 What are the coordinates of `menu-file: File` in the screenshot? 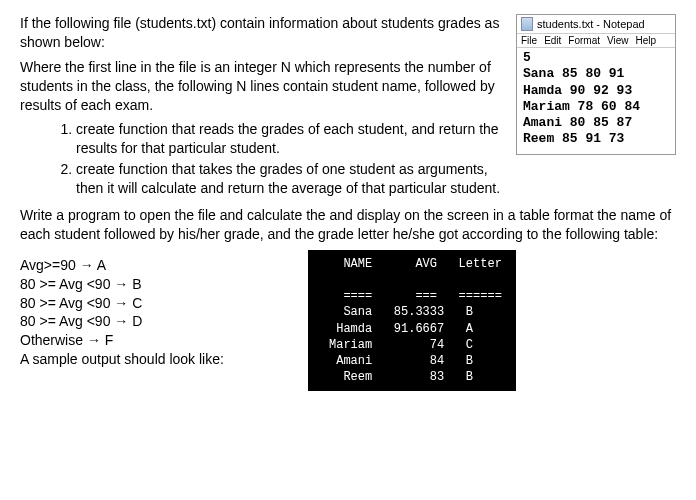 It's located at (529, 40).